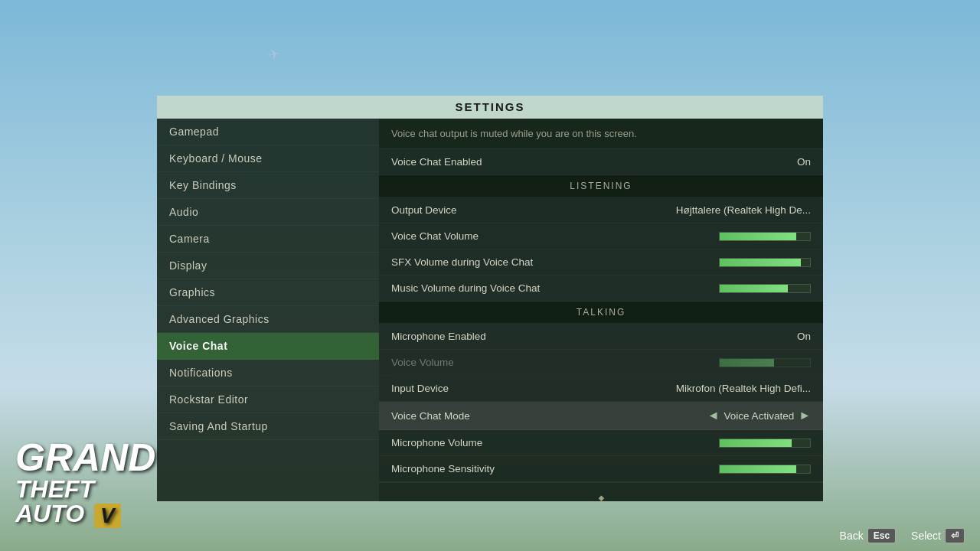 The height and width of the screenshot is (551, 980). Describe the element at coordinates (804, 337) in the screenshot. I see `microphone-enabled-value: On` at that location.